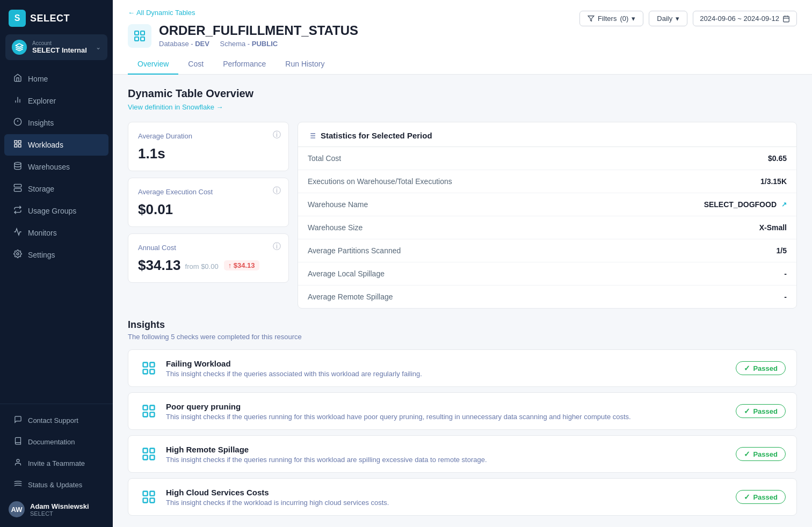  I want to click on tab-performance: Performance, so click(244, 64).